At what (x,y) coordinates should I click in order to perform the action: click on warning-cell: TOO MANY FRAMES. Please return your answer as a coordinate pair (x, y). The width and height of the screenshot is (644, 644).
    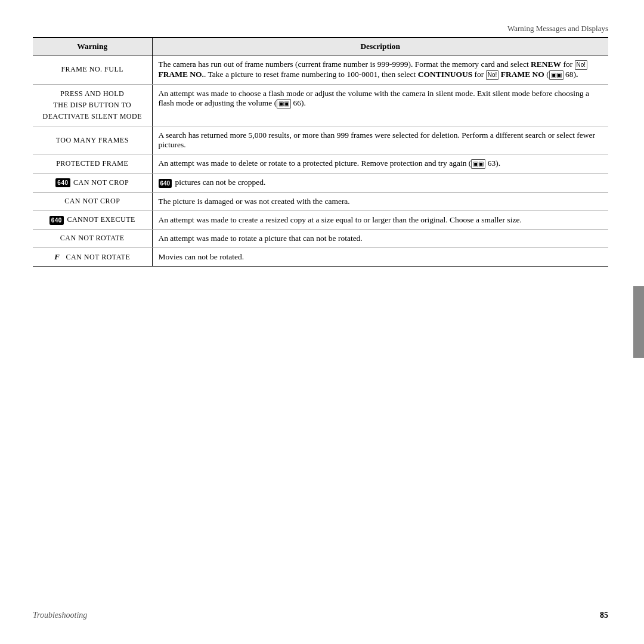
    Looking at the image, I should click on (92, 141).